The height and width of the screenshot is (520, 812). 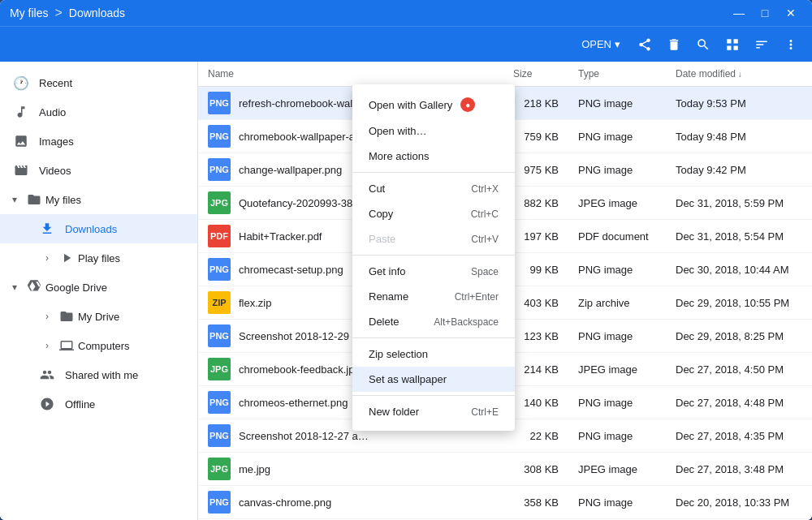 What do you see at coordinates (369, 13) in the screenshot?
I see `breadcrumb: My files > Downloads` at bounding box center [369, 13].